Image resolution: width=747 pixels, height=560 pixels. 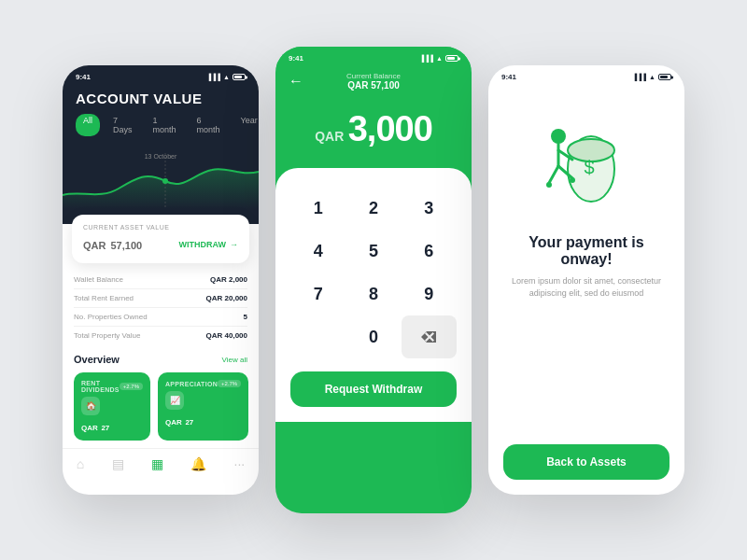 What do you see at coordinates (161, 308) in the screenshot?
I see `balance-rows: Wallet Balance QAR 2,000 Total Rent Earn…` at bounding box center [161, 308].